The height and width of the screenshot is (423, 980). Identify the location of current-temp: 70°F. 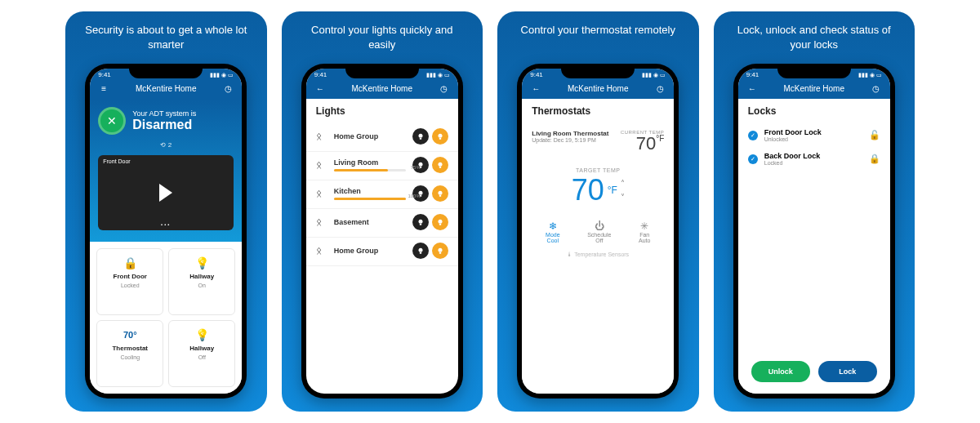
(642, 144).